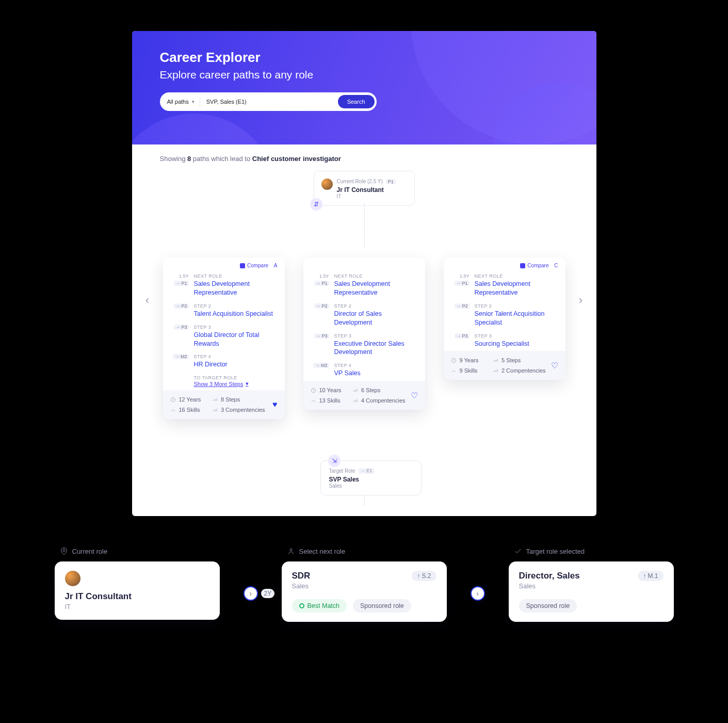 Image resolution: width=728 pixels, height=723 pixels. I want to click on hero-blob, so click(204, 129).